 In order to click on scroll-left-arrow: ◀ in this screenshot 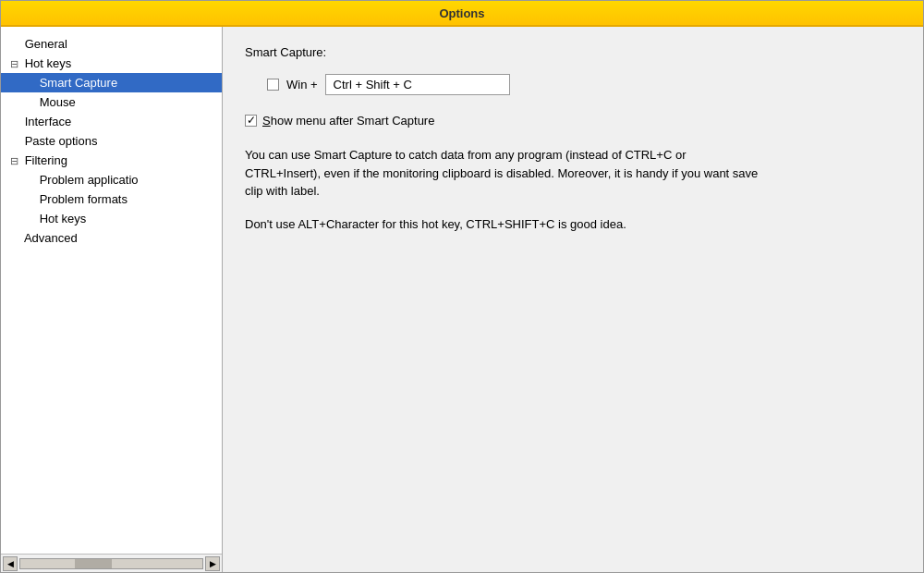, I will do `click(10, 564)`.